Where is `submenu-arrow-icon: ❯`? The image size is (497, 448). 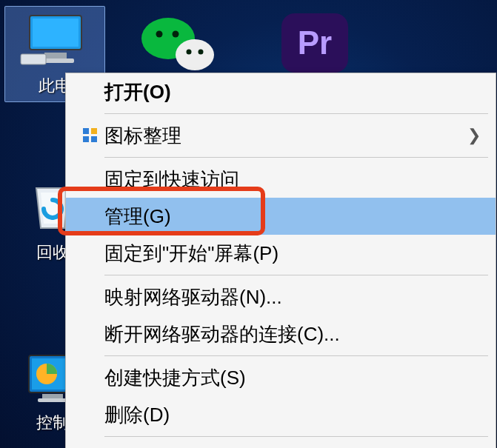 submenu-arrow-icon: ❯ is located at coordinates (474, 136).